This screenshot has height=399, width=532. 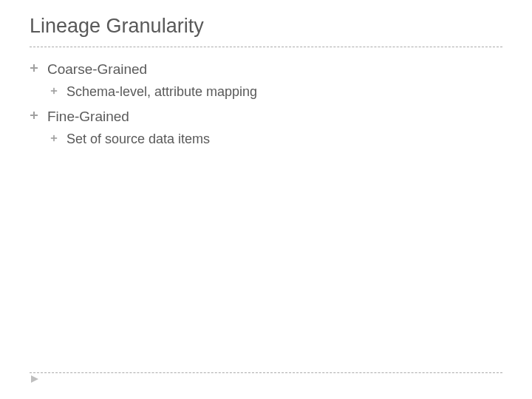 I want to click on list-item: Coarse-Grained, so click(x=266, y=69).